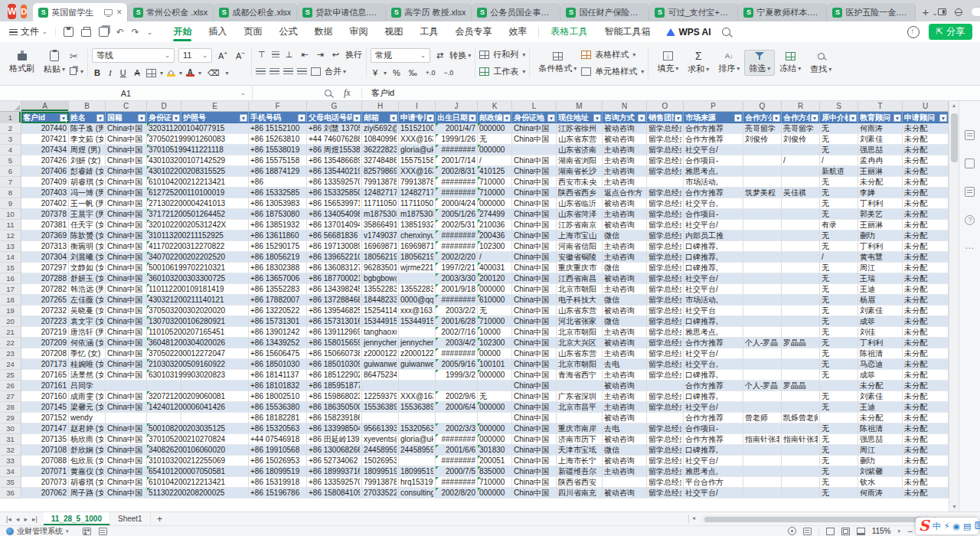 The image size is (980, 536). I want to click on menu-item: 会员专享, so click(473, 32).